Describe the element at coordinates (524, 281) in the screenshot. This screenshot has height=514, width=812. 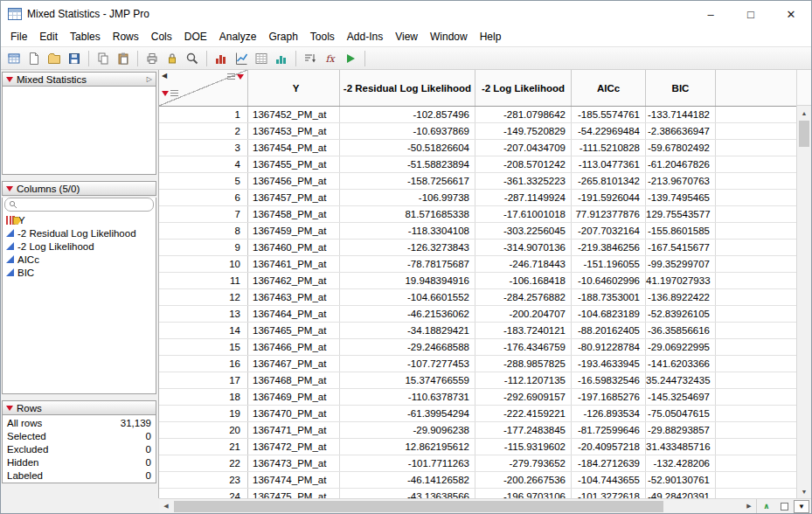
I see `log-likelihood-cell: -106.168418` at that location.